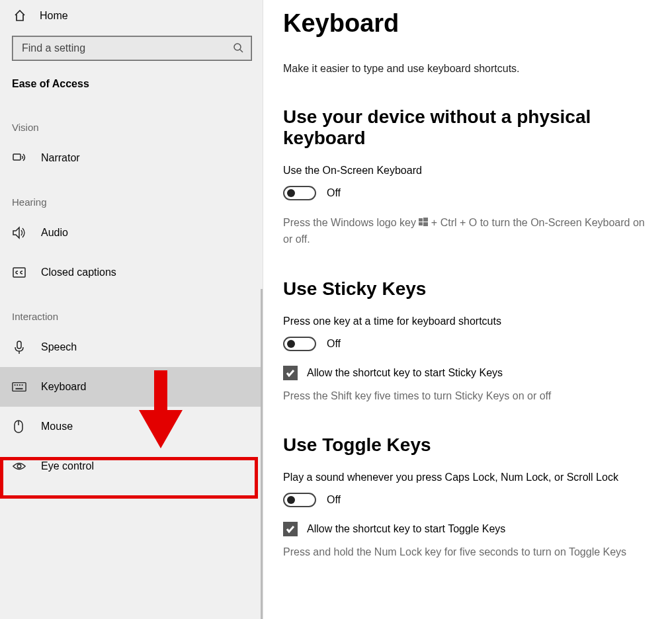 This screenshot has width=672, height=619. I want to click on mouse-icon, so click(19, 427).